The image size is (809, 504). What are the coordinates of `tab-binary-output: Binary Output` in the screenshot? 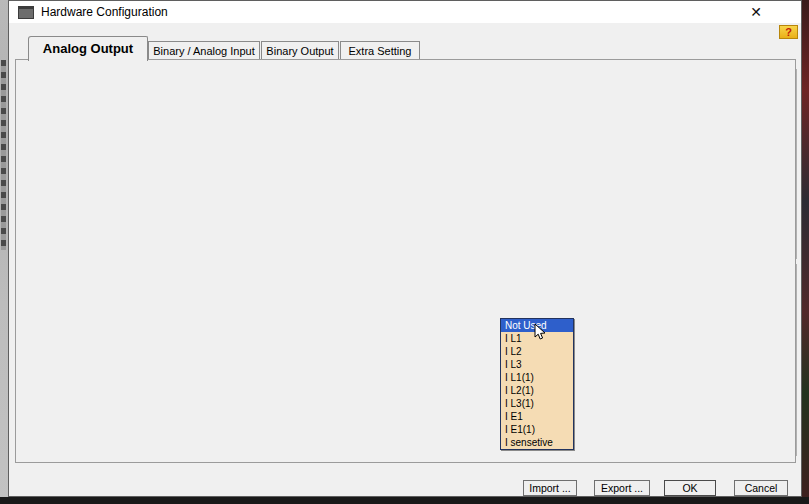 It's located at (300, 50).